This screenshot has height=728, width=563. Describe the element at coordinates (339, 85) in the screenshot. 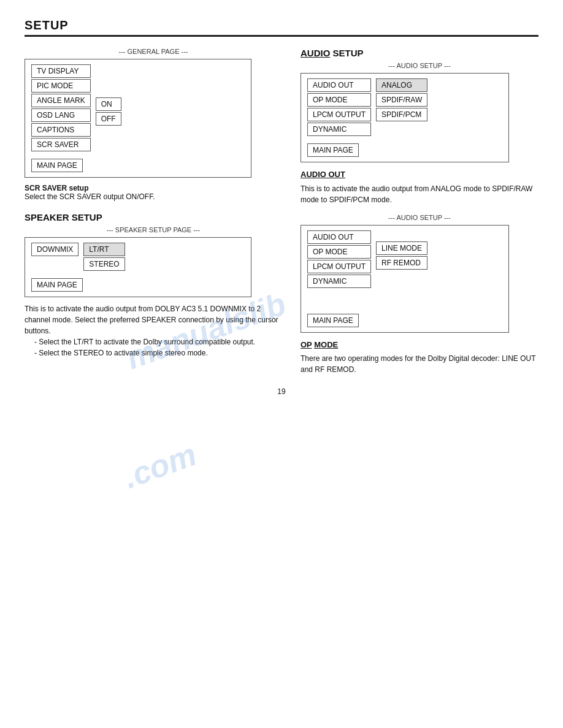

I see `audio-out-item: AUDIO OUT` at that location.